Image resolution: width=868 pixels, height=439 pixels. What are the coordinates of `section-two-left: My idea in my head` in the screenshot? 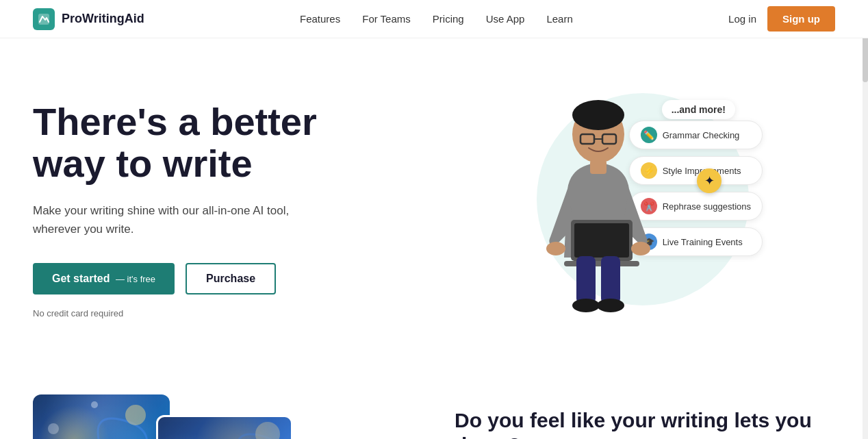 It's located at (223, 416).